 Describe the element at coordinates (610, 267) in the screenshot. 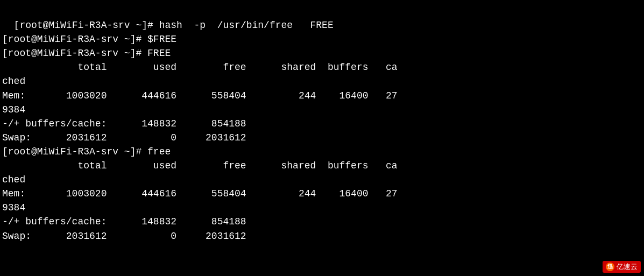

I see `watermark-icon: 迅` at that location.